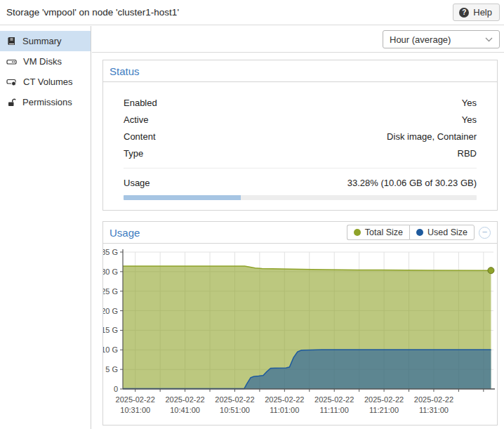 This screenshot has height=429, width=504. I want to click on status-label: Content, so click(140, 136).